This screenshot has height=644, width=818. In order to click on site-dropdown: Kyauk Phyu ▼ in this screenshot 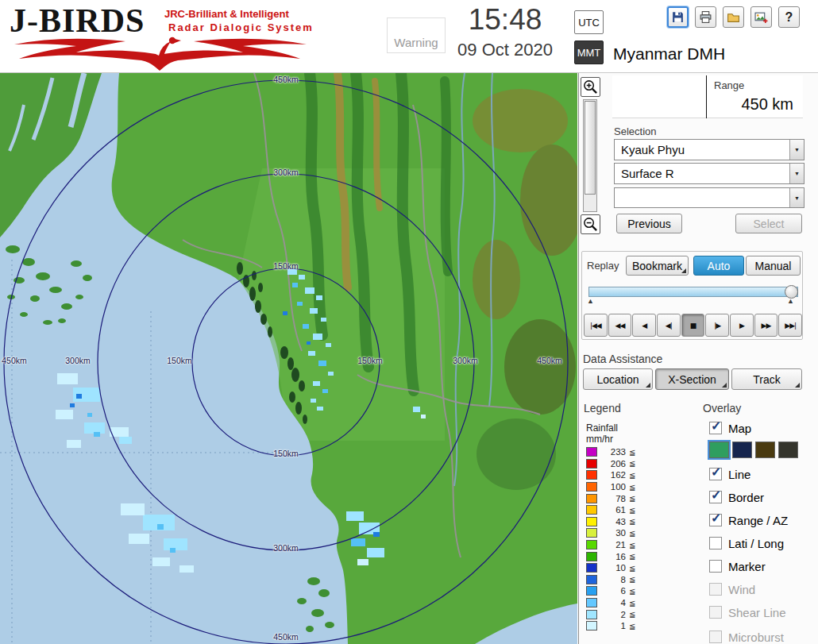, I will do `click(709, 149)`.